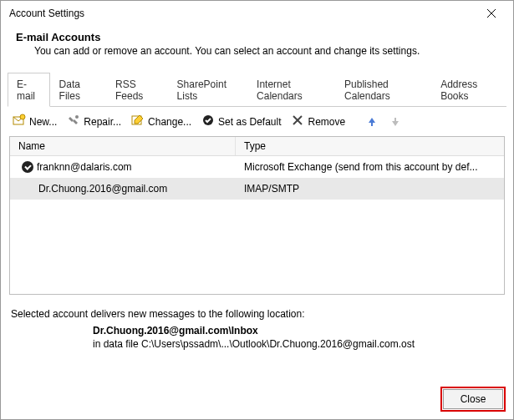  What do you see at coordinates (257, 337) in the screenshot?
I see `delivery-location: Dr.Chuong.2016@gmail.com\Inbox in data f…` at bounding box center [257, 337].